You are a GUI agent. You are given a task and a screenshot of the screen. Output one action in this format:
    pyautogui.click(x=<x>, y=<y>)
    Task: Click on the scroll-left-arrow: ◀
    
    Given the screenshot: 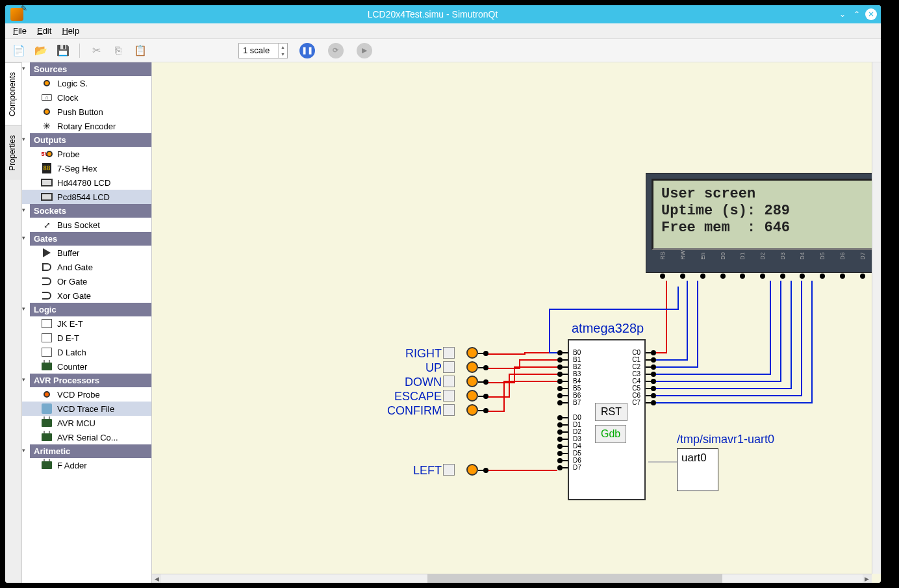 What is the action you would take?
    pyautogui.click(x=157, y=578)
    